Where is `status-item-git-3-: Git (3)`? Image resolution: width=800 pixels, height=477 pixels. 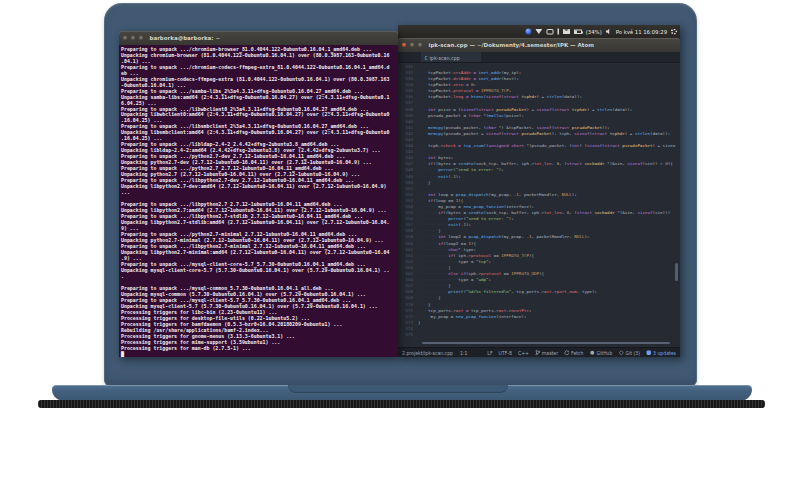 status-item-git-3-: Git (3) is located at coordinates (629, 353).